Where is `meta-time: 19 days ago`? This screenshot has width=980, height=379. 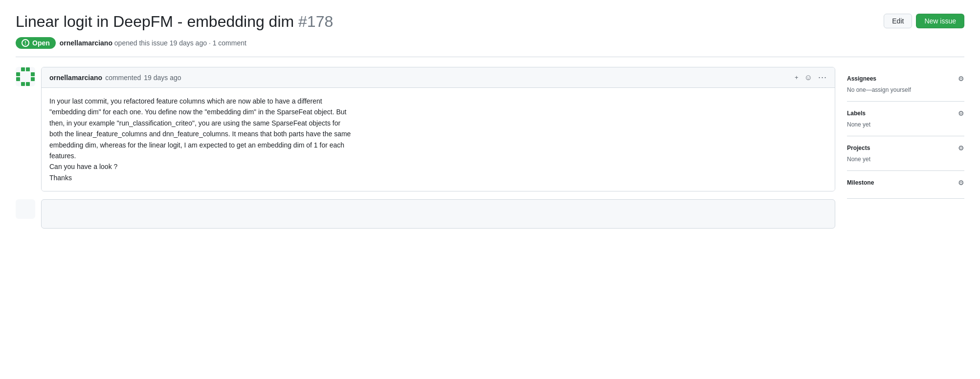
meta-time: 19 days ago is located at coordinates (188, 43).